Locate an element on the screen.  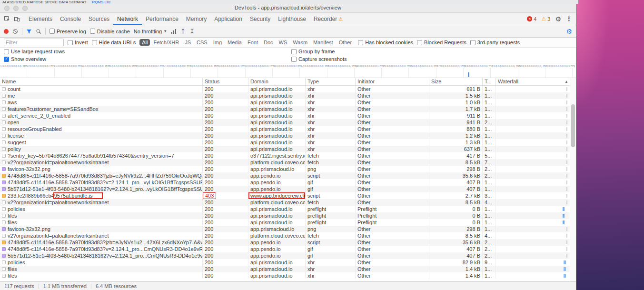
tab-memory: Memory is located at coordinates (196, 19).